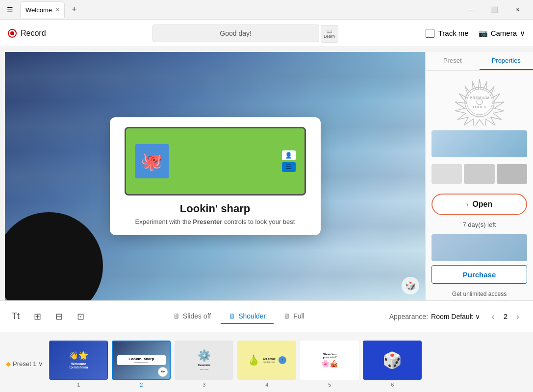  I want to click on card-title: Lookin' sharp, so click(215, 209).